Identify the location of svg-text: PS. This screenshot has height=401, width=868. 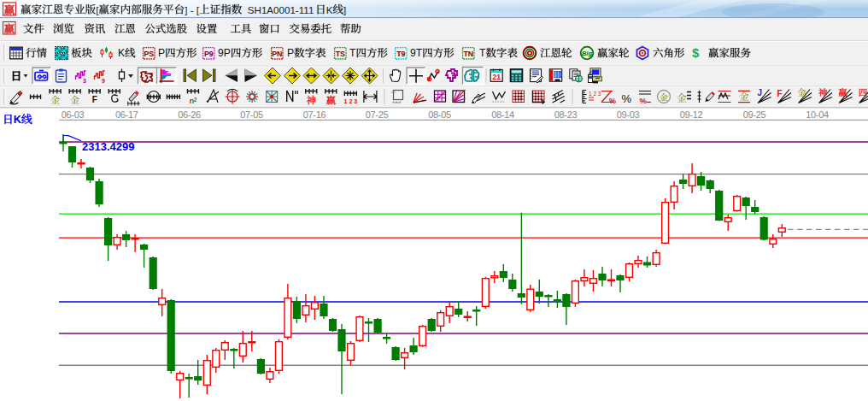
(149, 54).